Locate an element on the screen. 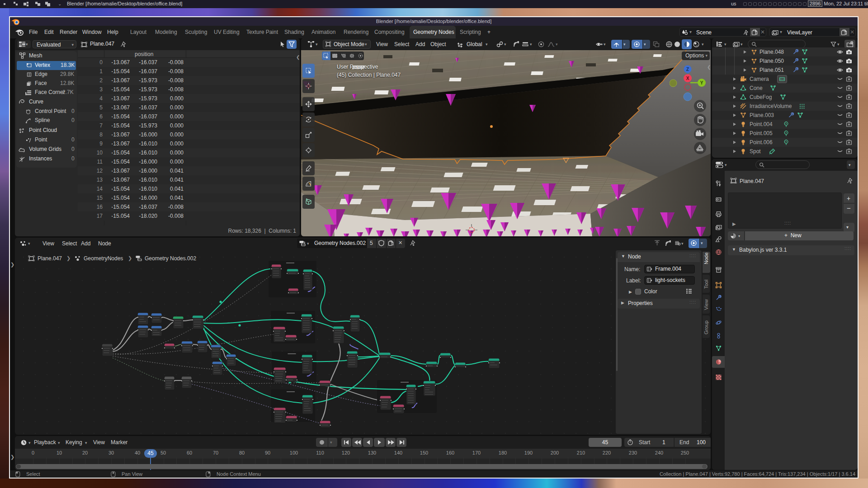 The image size is (868, 488). svg-text: X is located at coordinates (688, 79).